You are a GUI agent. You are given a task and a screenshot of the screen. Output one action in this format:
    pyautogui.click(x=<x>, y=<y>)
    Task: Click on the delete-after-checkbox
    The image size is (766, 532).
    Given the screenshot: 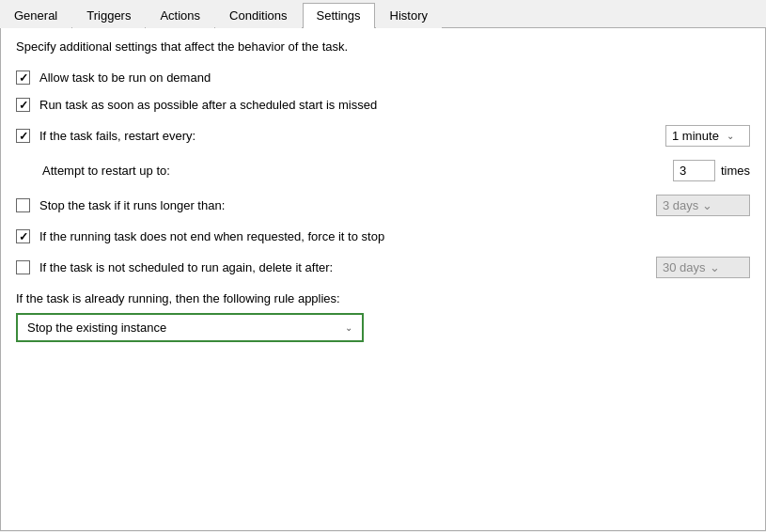 What is the action you would take?
    pyautogui.click(x=23, y=267)
    